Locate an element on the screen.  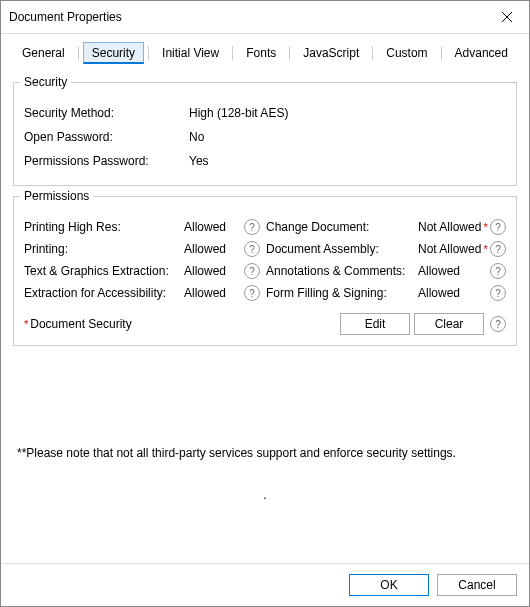
perm-text-graphics-label: Text & Graphics Extraction: is located at coordinates (104, 271).